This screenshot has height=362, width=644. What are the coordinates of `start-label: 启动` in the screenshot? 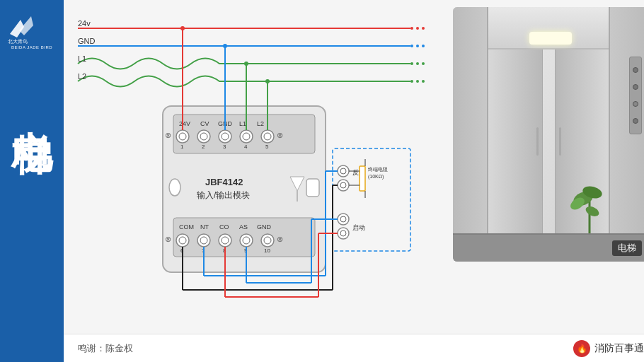 It's located at (359, 228).